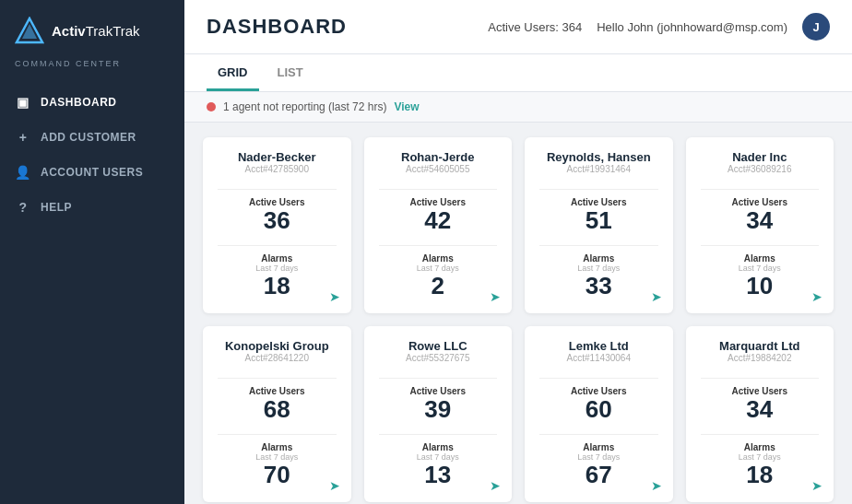 The width and height of the screenshot is (852, 504). What do you see at coordinates (439, 415) in the screenshot?
I see `card-rowe-llc: Rowe LLC Acct#55327675 Active Users 39 A…` at bounding box center [439, 415].